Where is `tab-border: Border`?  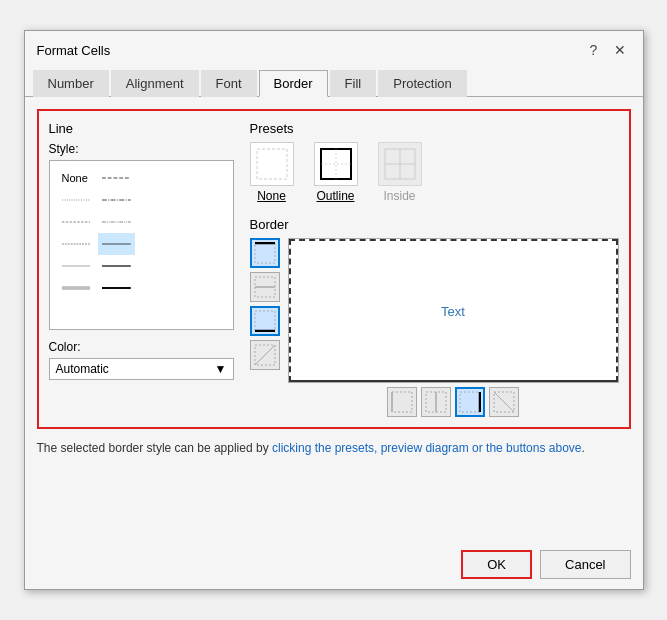
tab-border: Border is located at coordinates (294, 84).